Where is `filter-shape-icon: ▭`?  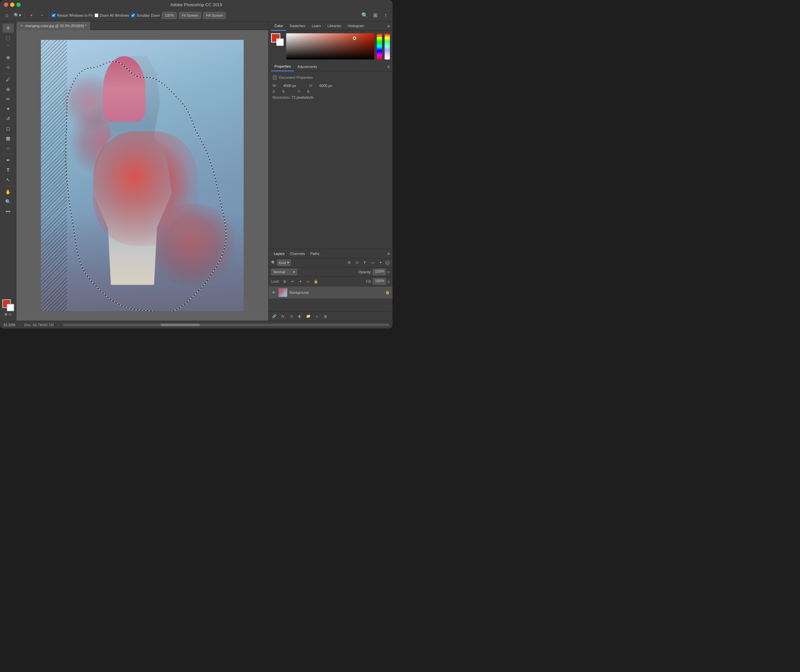 filter-shape-icon: ▭ is located at coordinates (373, 263).